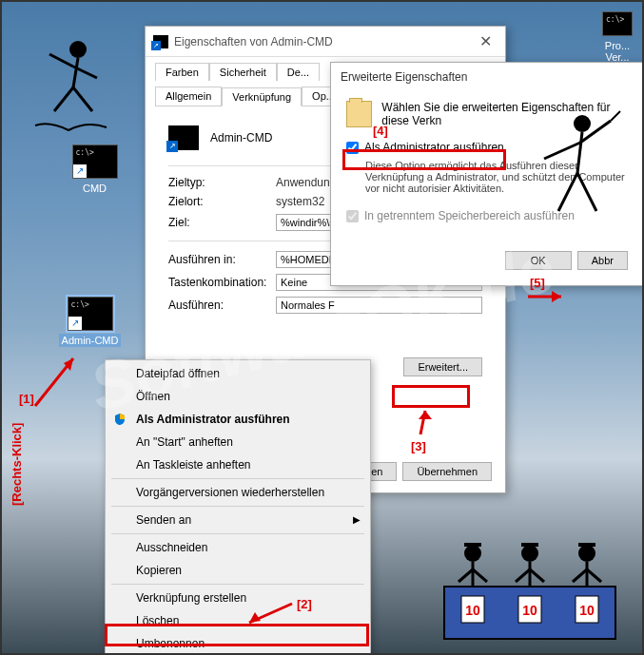 Image resolution: width=644 pixels, height=655 pixels. What do you see at coordinates (95, 188) in the screenshot?
I see `desktop-icon-label: CMD` at bounding box center [95, 188].